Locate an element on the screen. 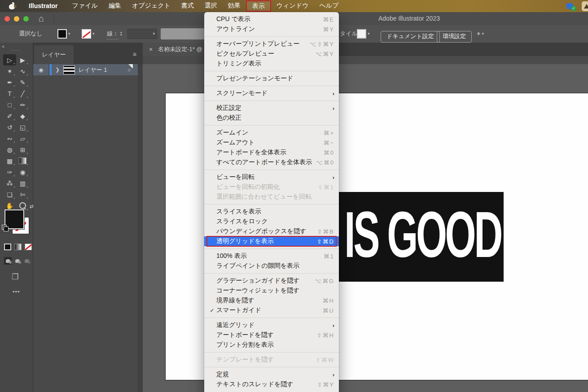 The image size is (588, 392). menu-item-プレゼンテーションモード: プレゼンテーションモード is located at coordinates (272, 78).